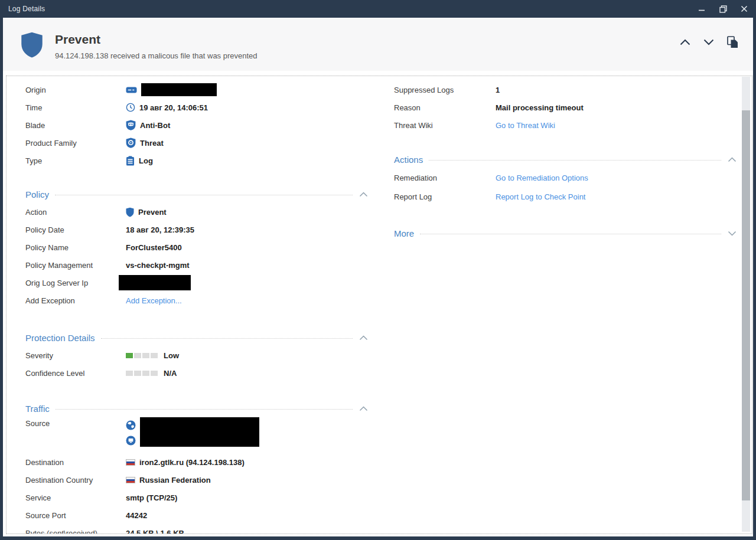 The height and width of the screenshot is (540, 756). I want to click on header-text: Prevent 94.124.198.138 received a malico…, so click(156, 45).